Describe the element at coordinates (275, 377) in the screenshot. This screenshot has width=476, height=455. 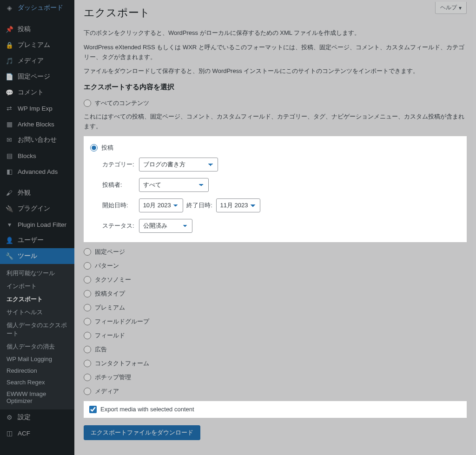
I see `option-pochip: ポチップ管理` at that location.